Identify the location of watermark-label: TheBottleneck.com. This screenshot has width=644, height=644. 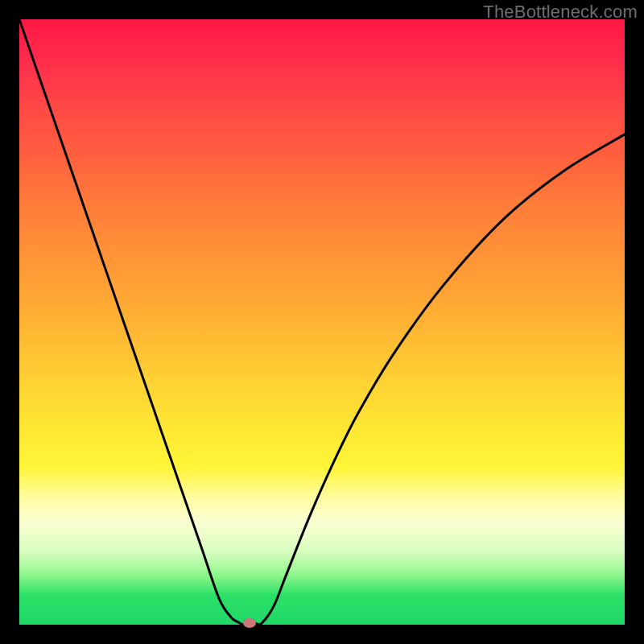
(560, 12).